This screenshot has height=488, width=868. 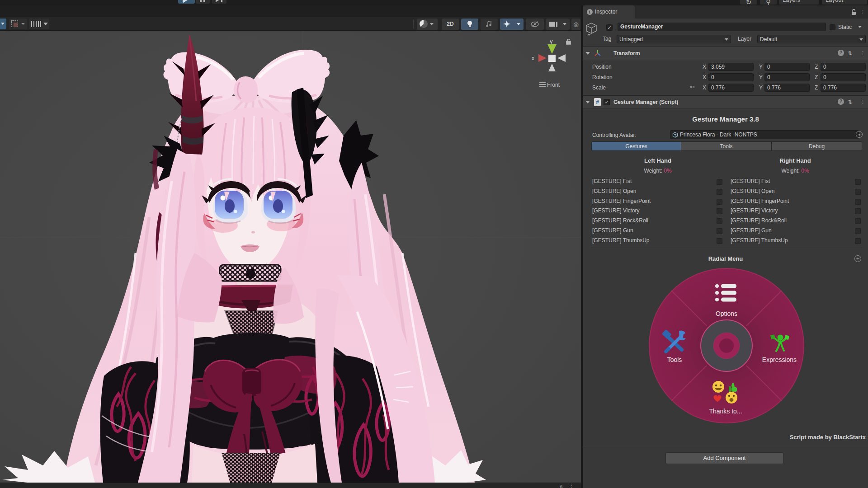 I want to click on svg-text: Thanks to..., so click(x=725, y=411).